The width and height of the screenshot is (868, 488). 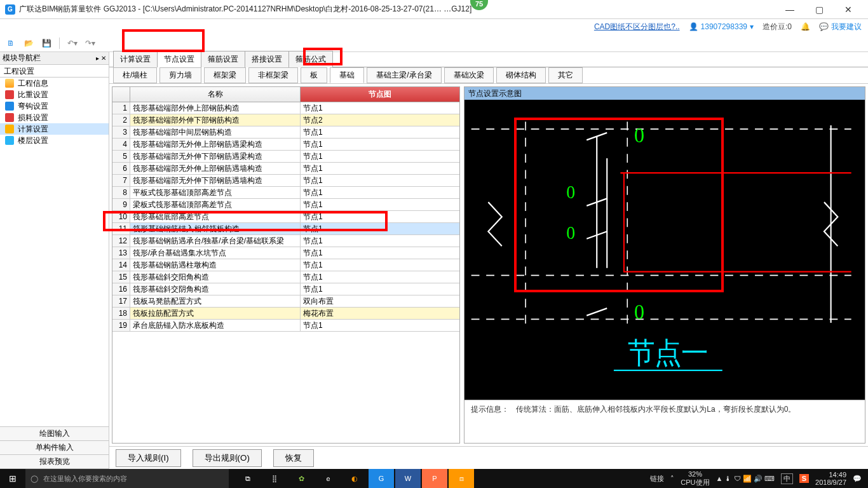 What do you see at coordinates (328, 478) in the screenshot?
I see `edge-icon: ｅ` at bounding box center [328, 478].